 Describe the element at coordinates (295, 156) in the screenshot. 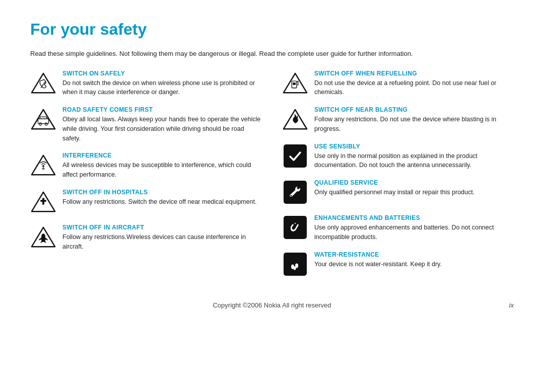

I see `use-sensibly-icon` at that location.